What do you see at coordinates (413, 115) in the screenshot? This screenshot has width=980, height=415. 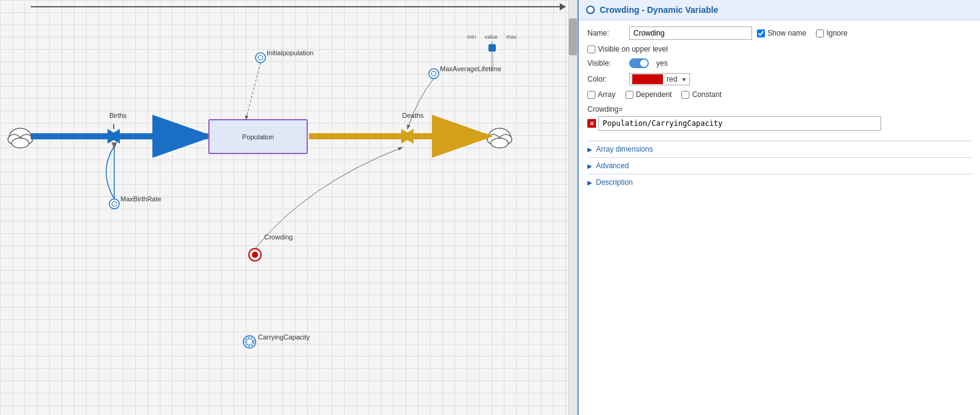 I see `deaths-label: Deaths` at bounding box center [413, 115].